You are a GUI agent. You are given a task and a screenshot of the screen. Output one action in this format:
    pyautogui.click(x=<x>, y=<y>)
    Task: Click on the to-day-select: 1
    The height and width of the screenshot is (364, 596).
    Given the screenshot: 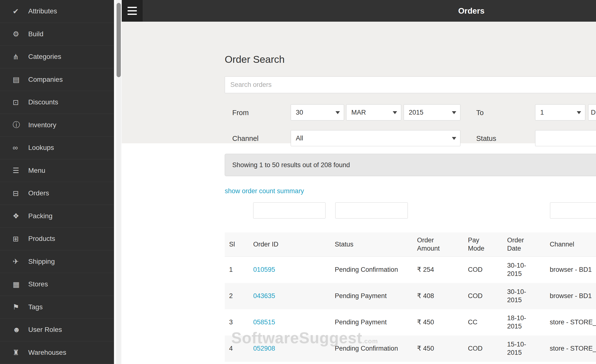 What is the action you would take?
    pyautogui.click(x=560, y=112)
    